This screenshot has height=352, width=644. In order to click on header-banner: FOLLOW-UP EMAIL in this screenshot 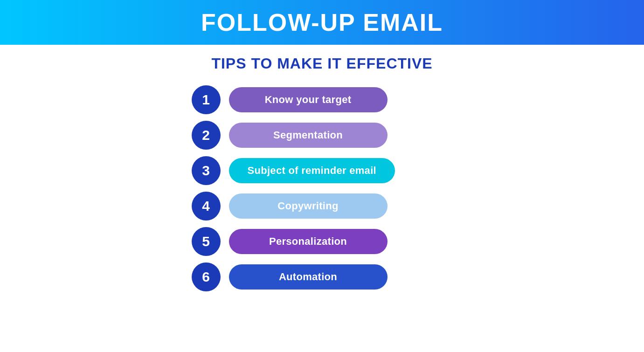, I will do `click(322, 22)`.